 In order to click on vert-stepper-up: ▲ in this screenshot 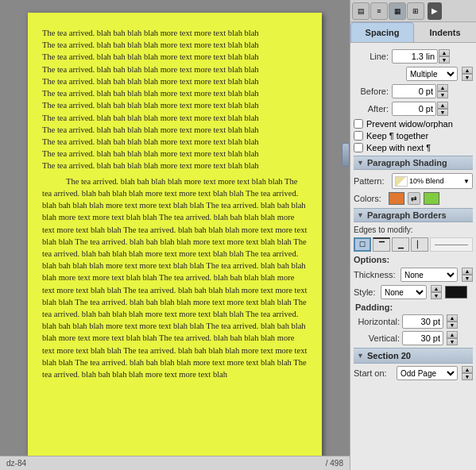, I will do `click(452, 335)`.